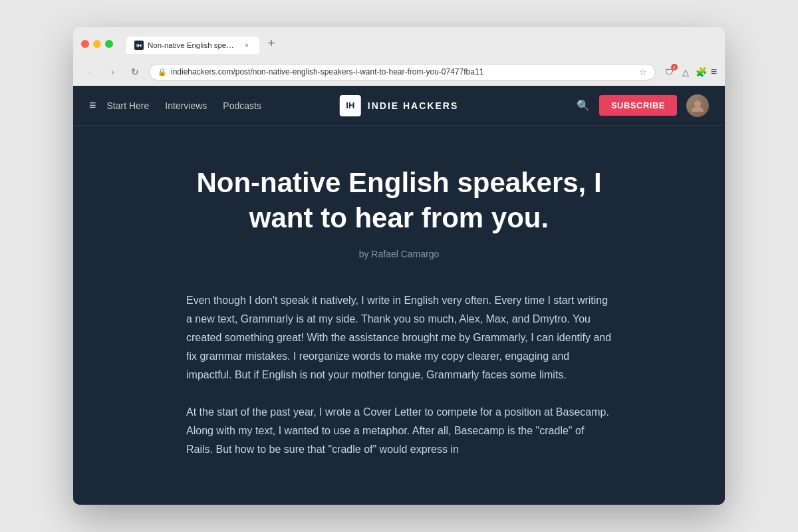 This screenshot has width=798, height=532. What do you see at coordinates (135, 72) in the screenshot?
I see `refresh-button: ↻` at bounding box center [135, 72].